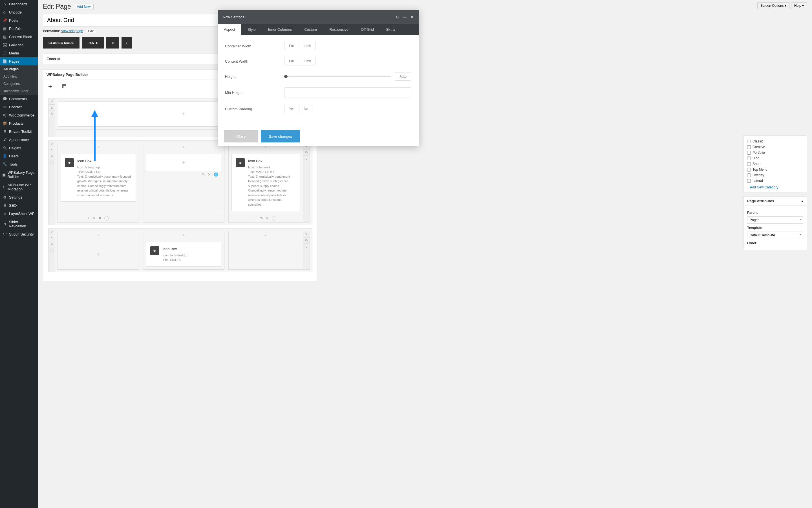 The height and width of the screenshot is (508, 812). What do you see at coordinates (306, 109) in the screenshot?
I see `no-option: No` at bounding box center [306, 109].